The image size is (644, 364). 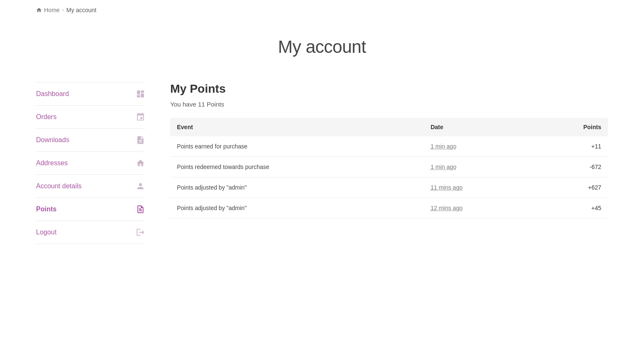 I want to click on sidebar-item-downloads: Downloads, so click(x=91, y=140).